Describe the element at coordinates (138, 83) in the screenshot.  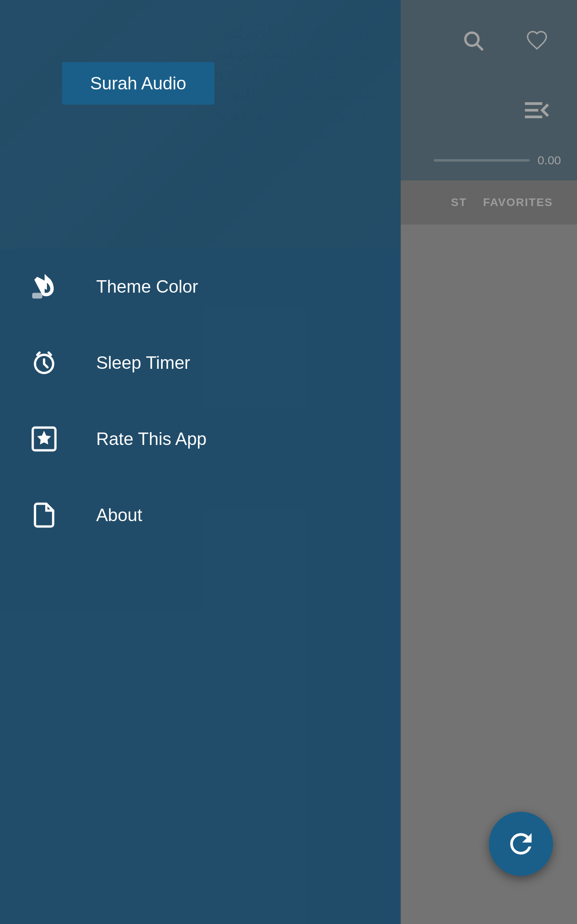
I see `app-title: Surah Audio` at that location.